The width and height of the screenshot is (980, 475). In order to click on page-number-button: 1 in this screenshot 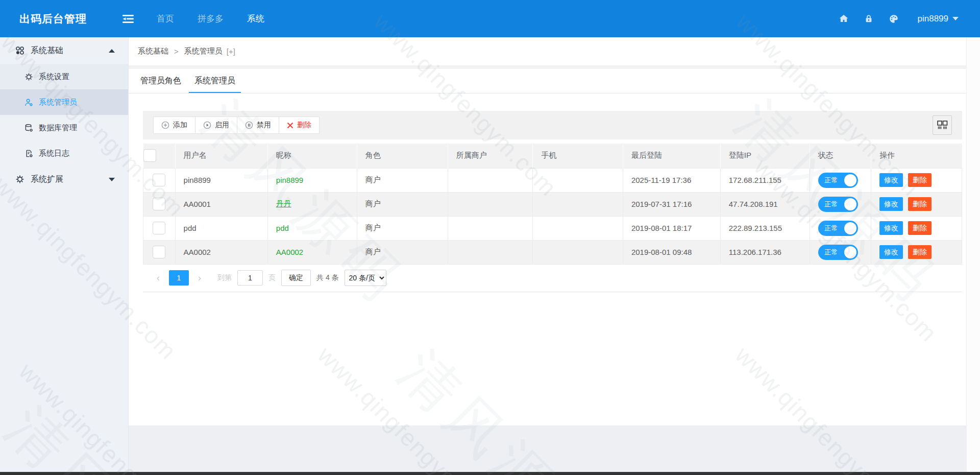, I will do `click(179, 278)`.